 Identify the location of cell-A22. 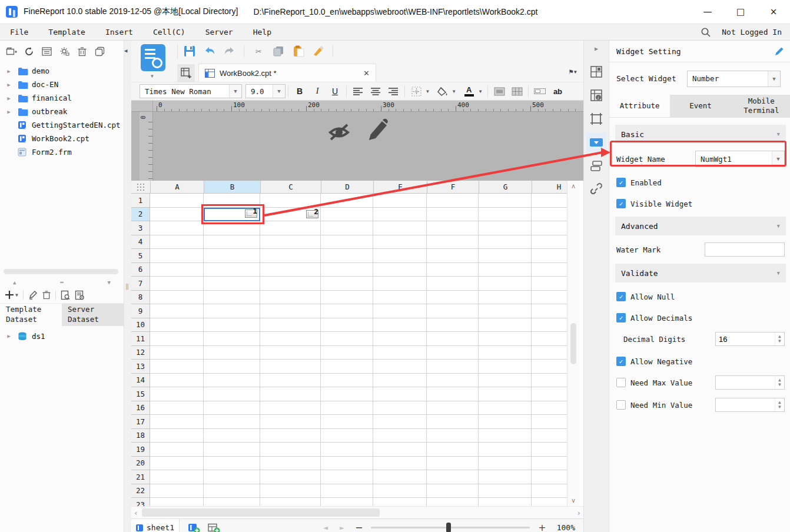
(177, 491).